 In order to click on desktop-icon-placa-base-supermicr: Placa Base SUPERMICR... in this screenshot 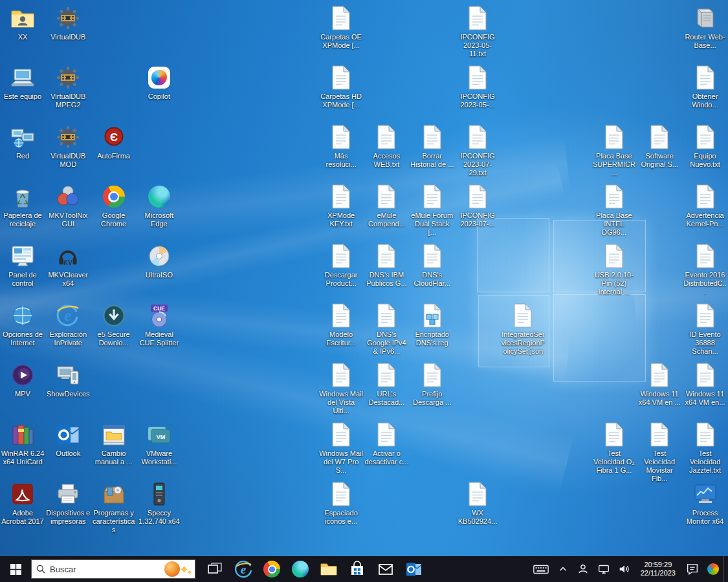, I will do `click(614, 151)`.